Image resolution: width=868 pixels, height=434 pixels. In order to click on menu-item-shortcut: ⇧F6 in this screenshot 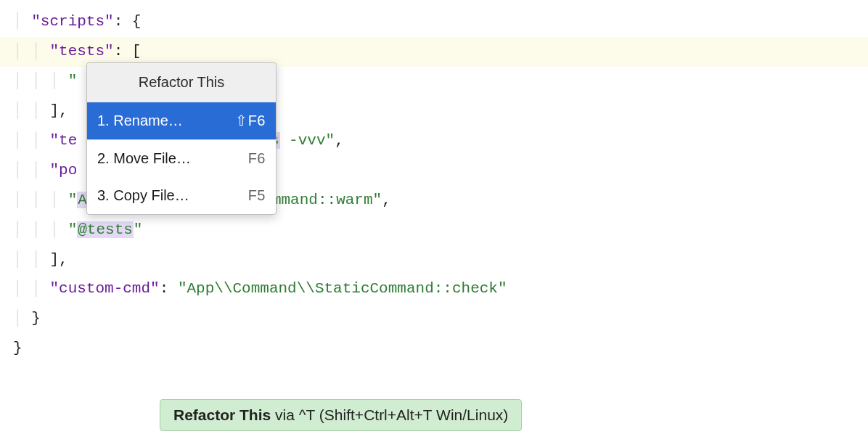, I will do `click(250, 120)`.